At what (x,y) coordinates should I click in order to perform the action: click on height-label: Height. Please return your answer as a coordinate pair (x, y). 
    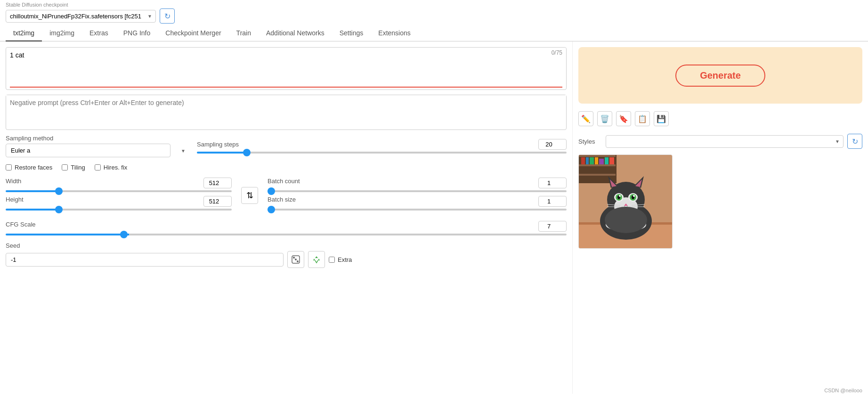
    Looking at the image, I should click on (15, 202).